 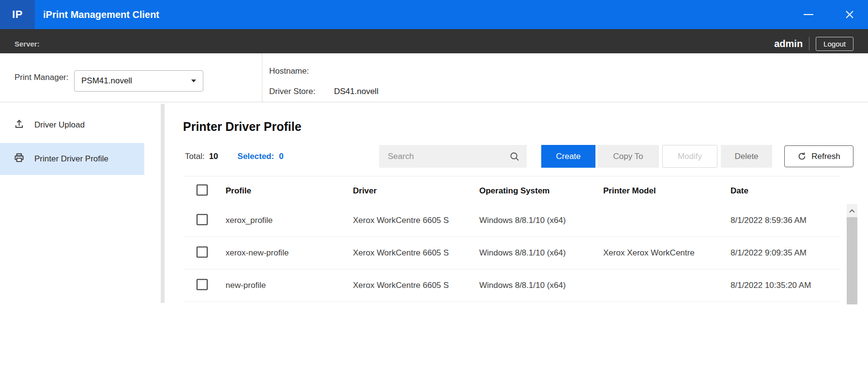 I want to click on hostname-label: Hostname:, so click(x=302, y=71).